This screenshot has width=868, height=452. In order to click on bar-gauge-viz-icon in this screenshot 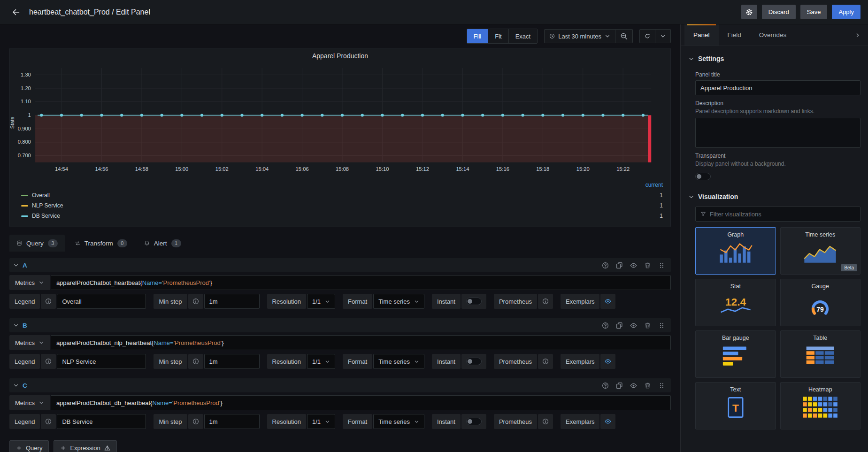, I will do `click(736, 356)`.